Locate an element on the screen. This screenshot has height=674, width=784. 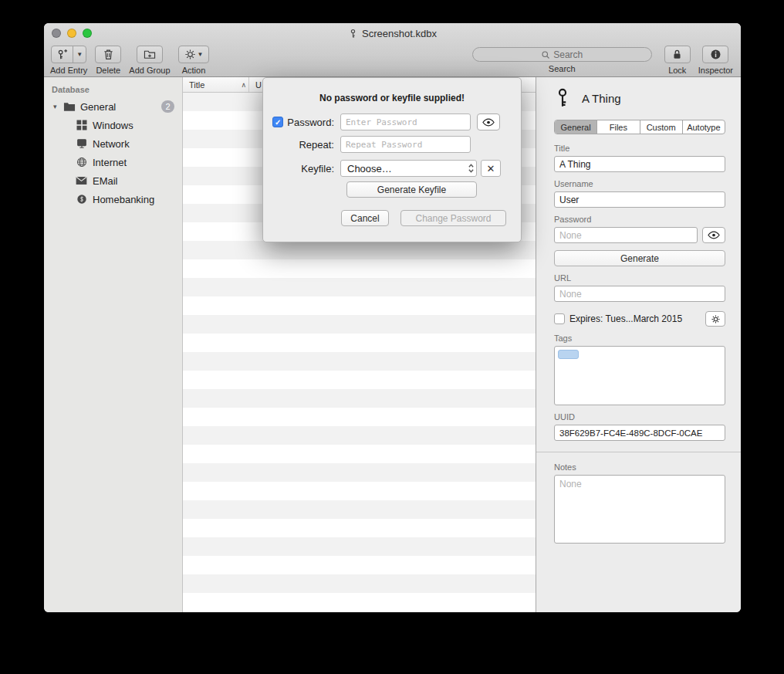
notes-field: None is located at coordinates (640, 510).